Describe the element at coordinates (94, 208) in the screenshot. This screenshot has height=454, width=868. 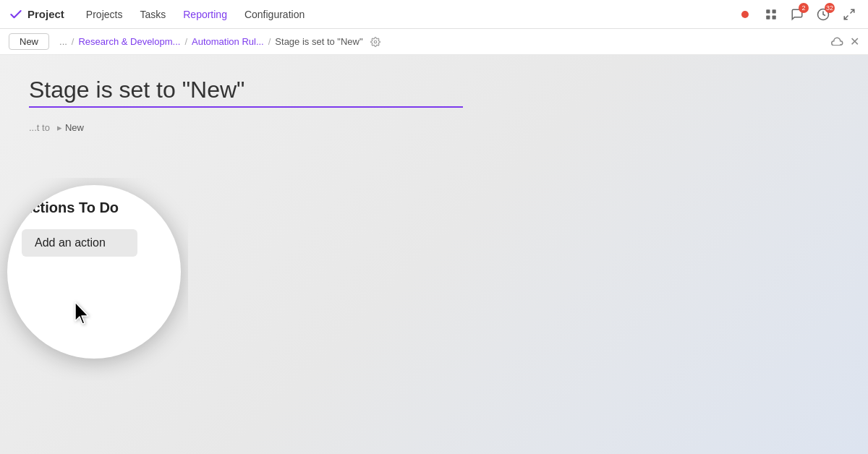
I see `actions-to-do-label: Actions To Do` at that location.